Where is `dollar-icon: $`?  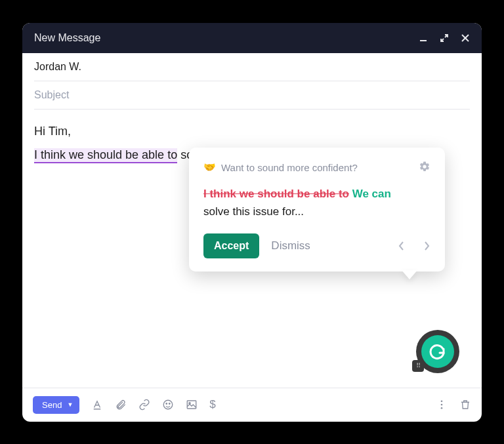
dollar-icon: $ is located at coordinates (213, 405).